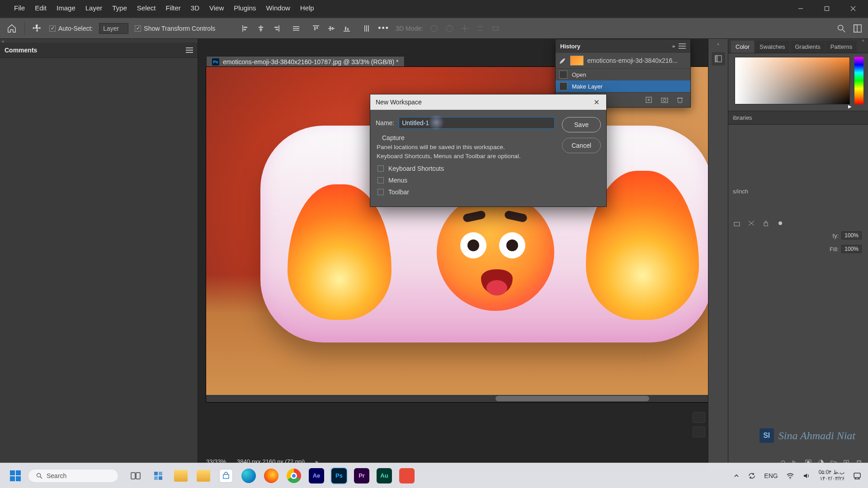 The image size is (868, 488). I want to click on panel-collapse-icon: », so click(674, 46).